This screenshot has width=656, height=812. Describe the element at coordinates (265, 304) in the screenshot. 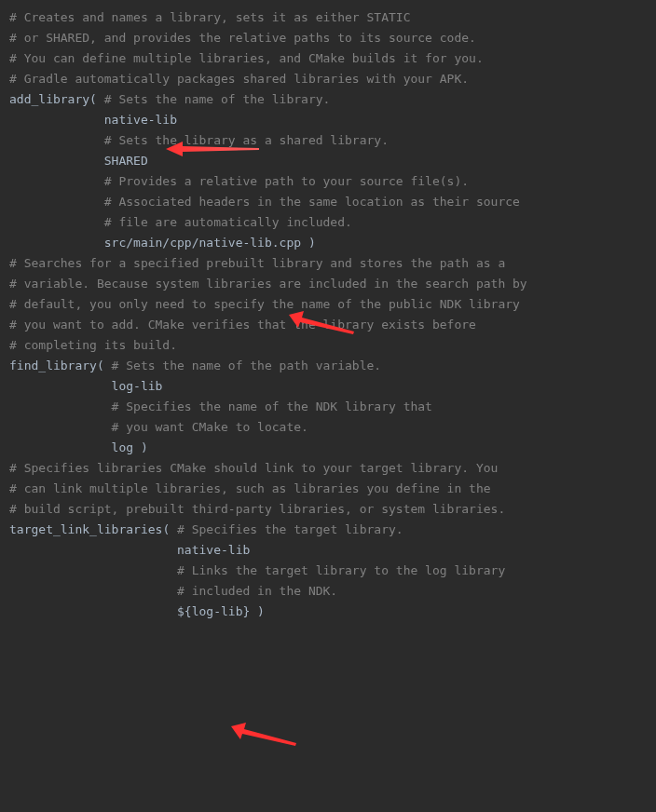

I see `comment: # default, you only need to specify the …` at that location.